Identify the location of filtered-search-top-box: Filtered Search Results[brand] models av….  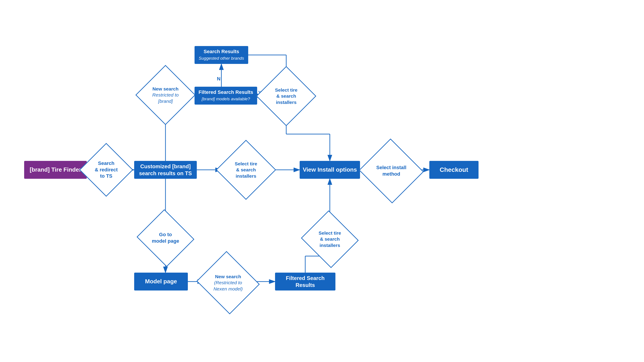
(226, 96).